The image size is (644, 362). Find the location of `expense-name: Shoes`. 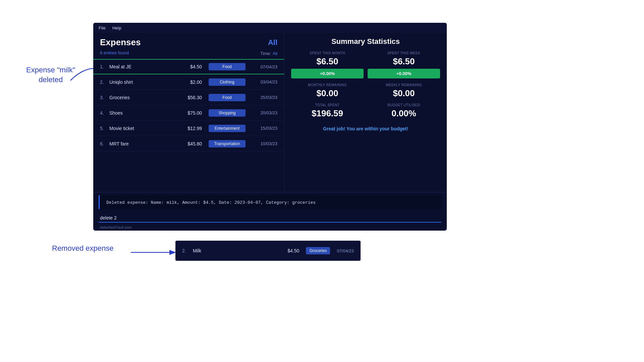

expense-name: Shoes is located at coordinates (144, 113).